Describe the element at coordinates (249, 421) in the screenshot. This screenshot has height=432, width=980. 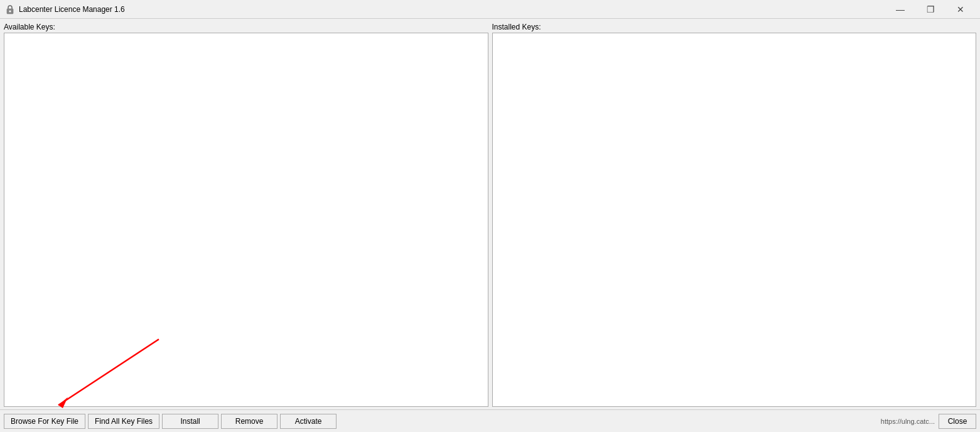
I see `remove-button: Remove` at that location.